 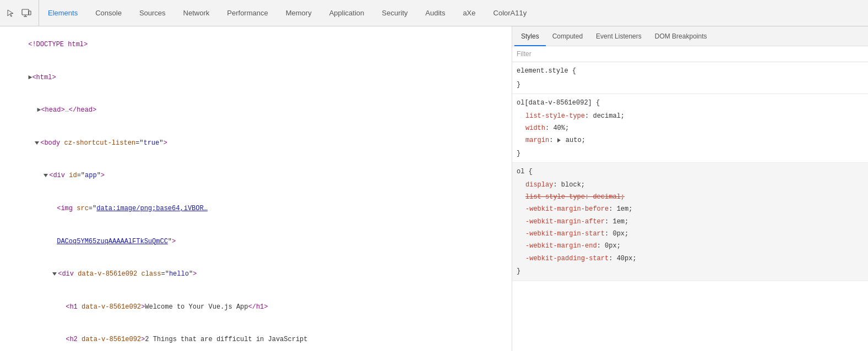 What do you see at coordinates (690, 129) in the screenshot?
I see `css-block-ol-attr: ol[data-v-8561e092] { list-style-type: d…` at bounding box center [690, 129].